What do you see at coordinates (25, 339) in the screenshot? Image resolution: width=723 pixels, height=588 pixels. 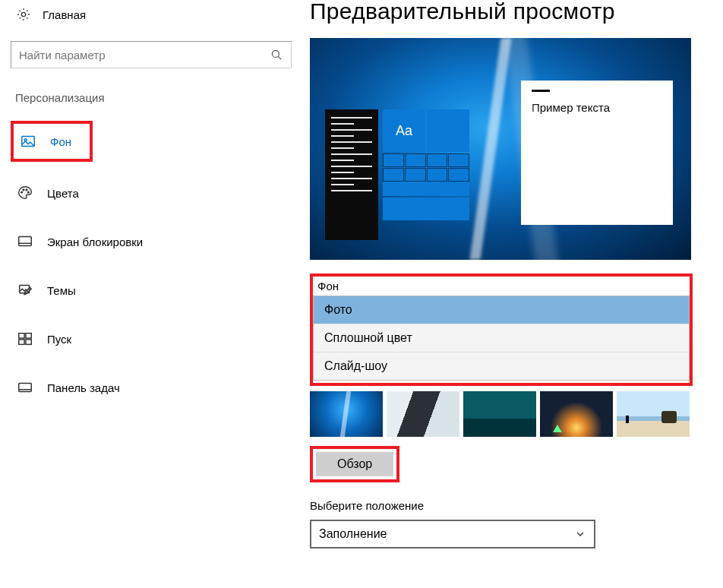 I see `start-icon` at bounding box center [25, 339].